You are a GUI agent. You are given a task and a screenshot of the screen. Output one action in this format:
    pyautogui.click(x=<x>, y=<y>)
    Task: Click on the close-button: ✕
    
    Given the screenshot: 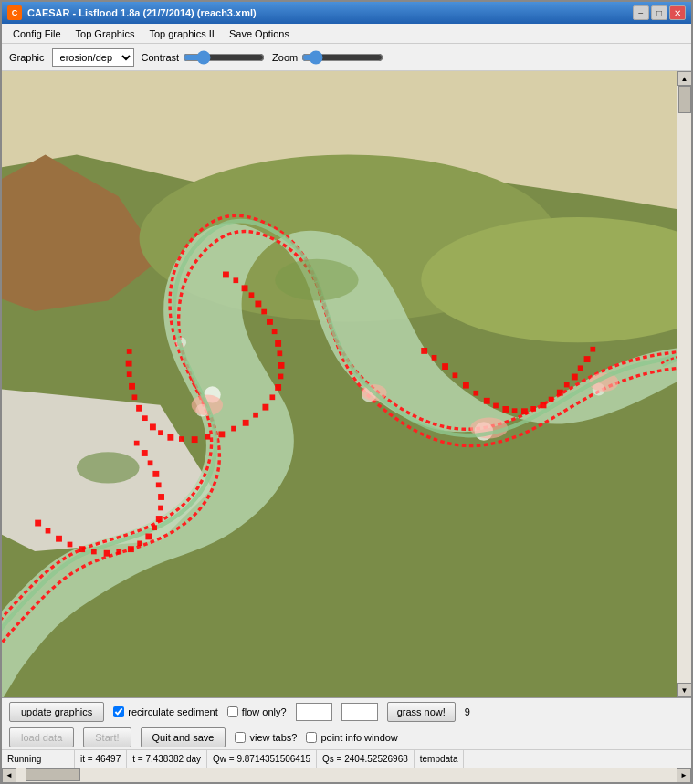 What is the action you would take?
    pyautogui.click(x=677, y=13)
    